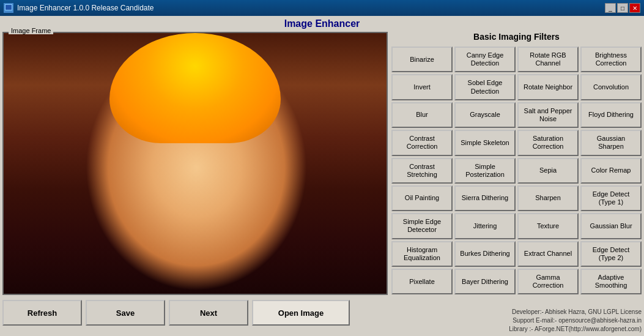 Image resolution: width=644 pixels, height=336 pixels. I want to click on restore-button: □, so click(623, 8).